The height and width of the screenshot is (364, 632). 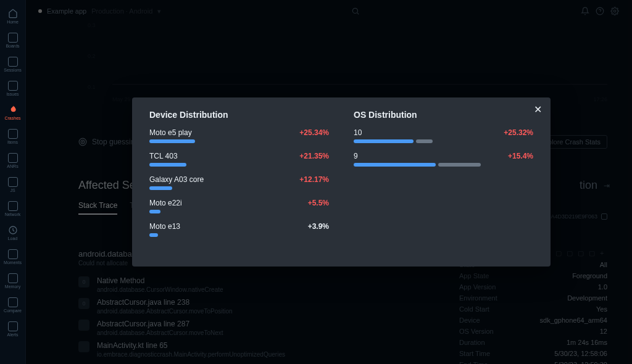 I want to click on close-icon: ✕, so click(x=538, y=110).